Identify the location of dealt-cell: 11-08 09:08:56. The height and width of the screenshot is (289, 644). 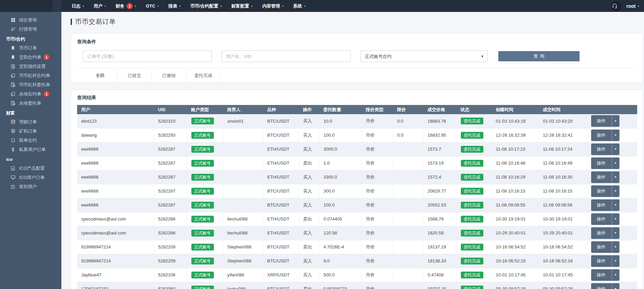
(563, 205).